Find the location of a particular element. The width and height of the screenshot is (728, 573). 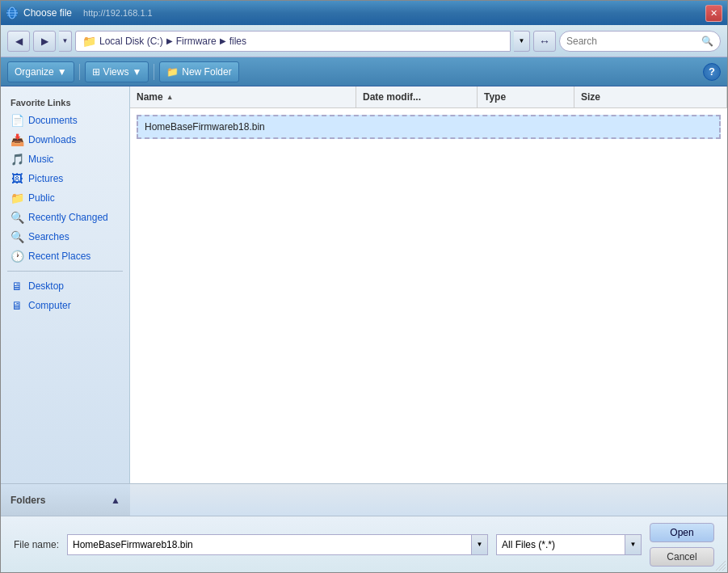

cancel-button: Cancel is located at coordinates (682, 557).